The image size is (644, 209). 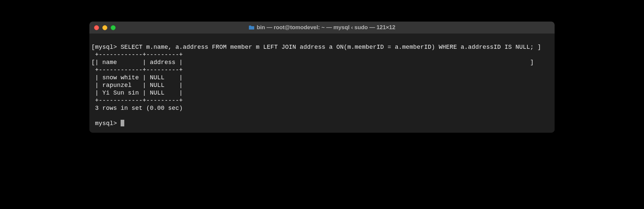 What do you see at coordinates (137, 93) in the screenshot?
I see `table-row: | Yi Sun sin | NULL |` at bounding box center [137, 93].